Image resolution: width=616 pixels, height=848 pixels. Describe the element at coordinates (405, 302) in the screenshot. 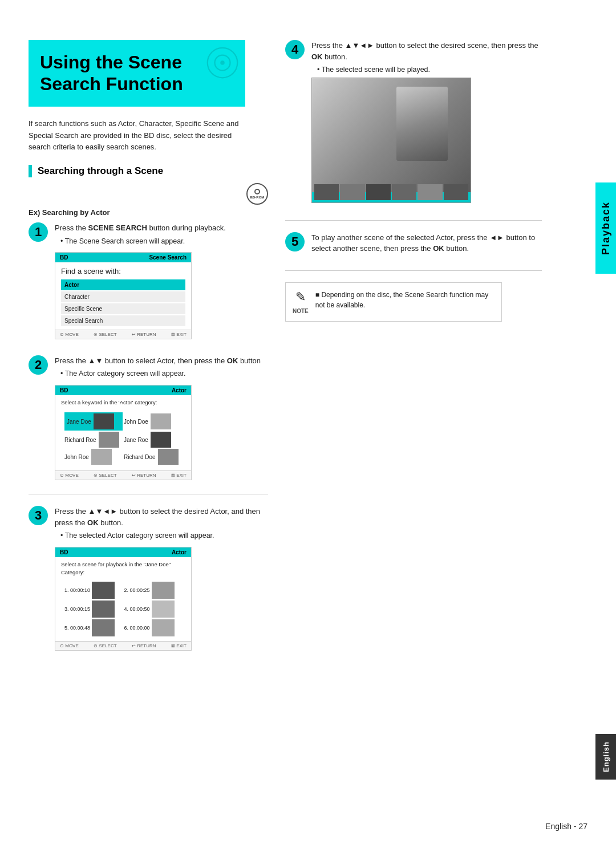

I see `note-content: ■ Depending on the disc, the Scene Searc…` at that location.